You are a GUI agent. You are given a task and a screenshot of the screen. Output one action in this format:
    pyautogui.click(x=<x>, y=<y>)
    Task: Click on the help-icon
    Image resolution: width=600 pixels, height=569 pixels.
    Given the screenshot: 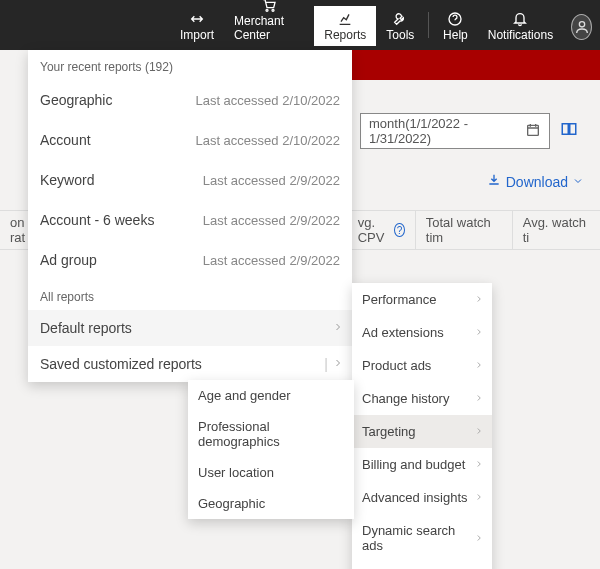 What is the action you would take?
    pyautogui.click(x=455, y=19)
    